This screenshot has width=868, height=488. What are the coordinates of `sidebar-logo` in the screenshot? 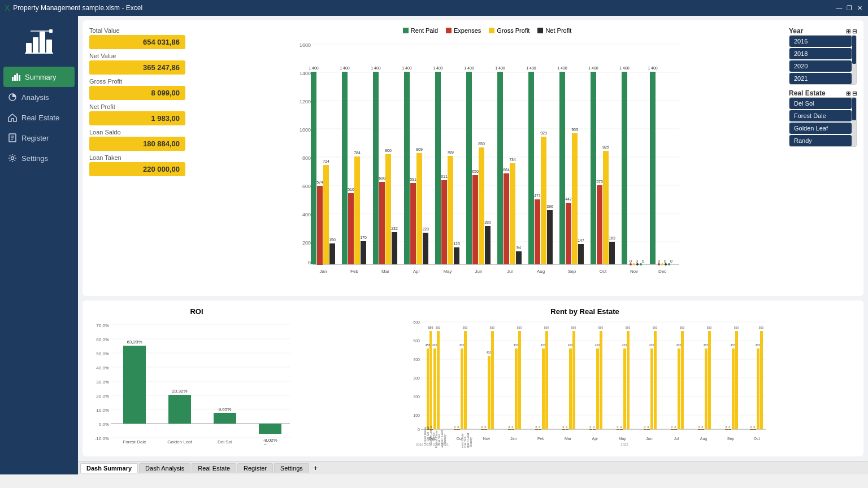 It's located at (39, 41).